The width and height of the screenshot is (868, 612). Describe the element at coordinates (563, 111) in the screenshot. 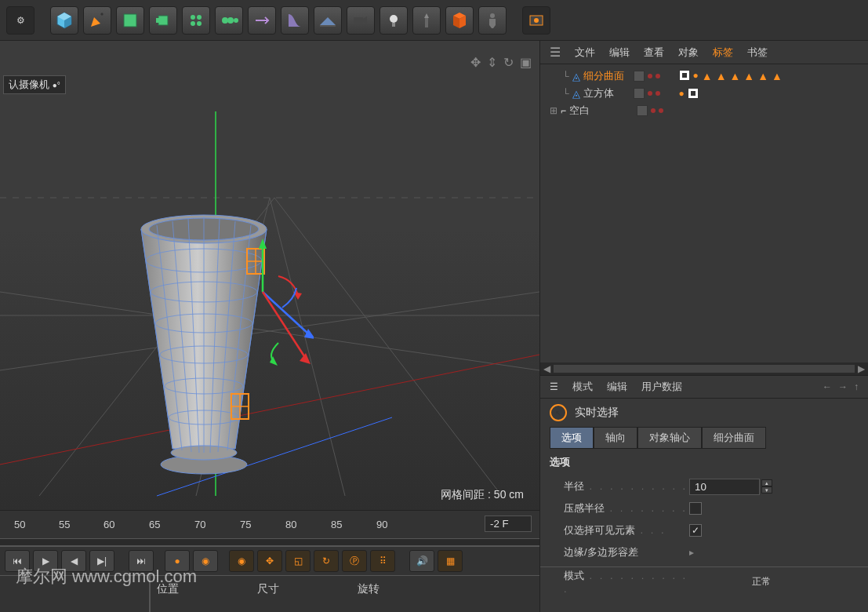

I see `null-icon: ⌐` at that location.